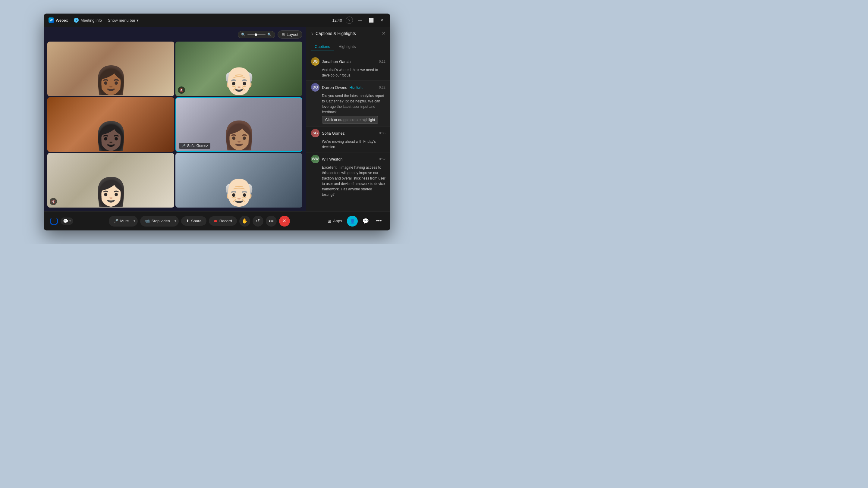 This screenshot has height=488, width=868. Describe the element at coordinates (352, 221) in the screenshot. I see `participants-button: 👤` at that location.